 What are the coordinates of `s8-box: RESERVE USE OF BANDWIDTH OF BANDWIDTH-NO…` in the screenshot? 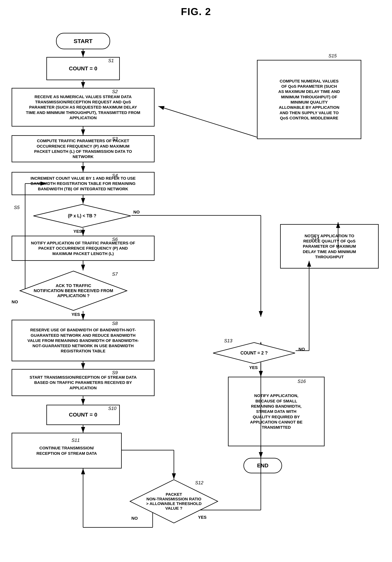 It's located at (83, 340).